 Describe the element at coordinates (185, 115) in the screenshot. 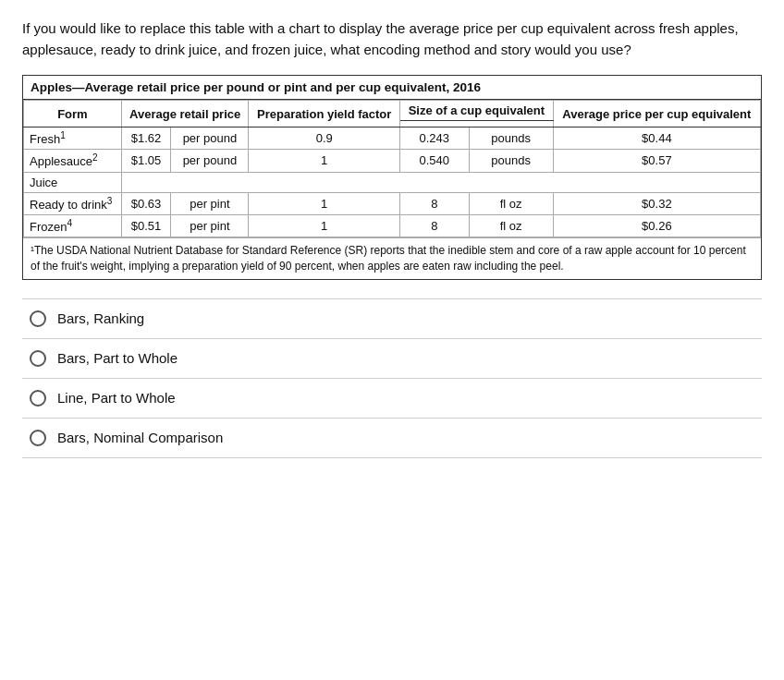

I see `col-header-avg-retail: Average retail price` at that location.